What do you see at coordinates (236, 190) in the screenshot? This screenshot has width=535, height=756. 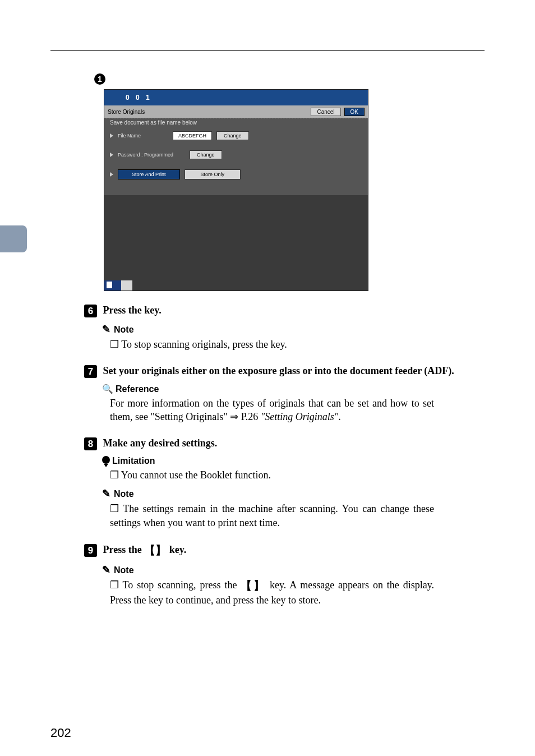 I see `device-screenshot: 0 0 1 Store Originals Cancel OK Save doc…` at bounding box center [236, 190].